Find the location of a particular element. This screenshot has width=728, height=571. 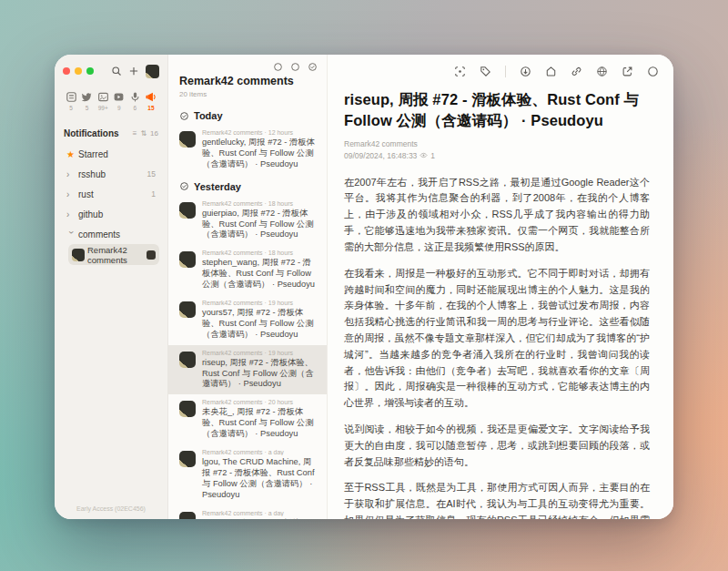

tab-videos: 9 is located at coordinates (119, 101).